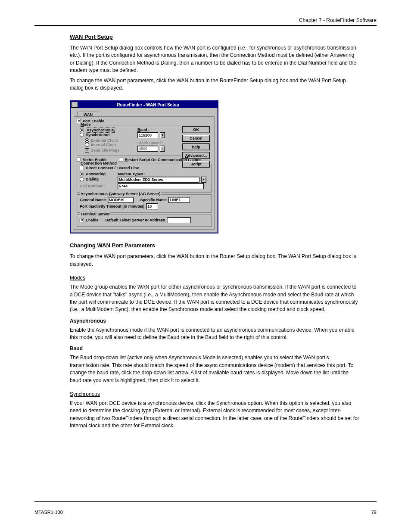 Image resolution: width=411 pixels, height=532 pixels. I want to click on para-intro-1: The WAN Port Setup dialog box controls h…, so click(215, 59).